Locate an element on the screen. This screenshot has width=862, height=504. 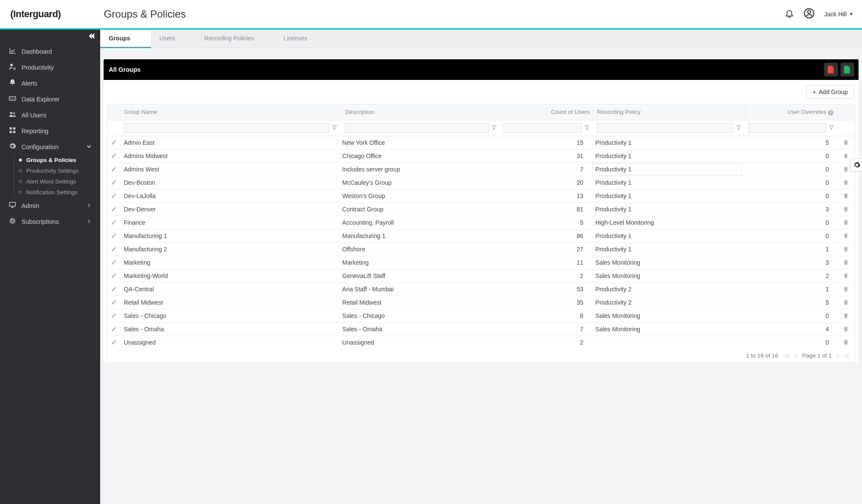
cell-count: 2 is located at coordinates (544, 276).